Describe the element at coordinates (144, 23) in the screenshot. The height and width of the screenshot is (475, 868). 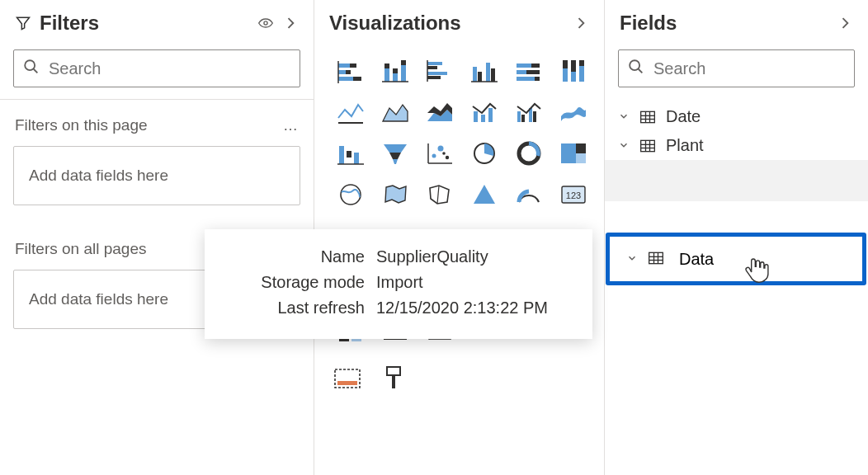
I see `filters-title: Filters` at that location.